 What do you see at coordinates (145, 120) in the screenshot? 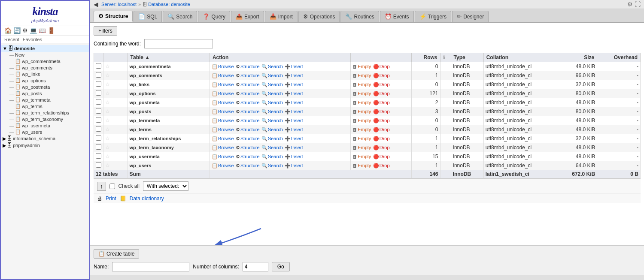
I see `table-name-link: wp_termmeta` at bounding box center [145, 120].